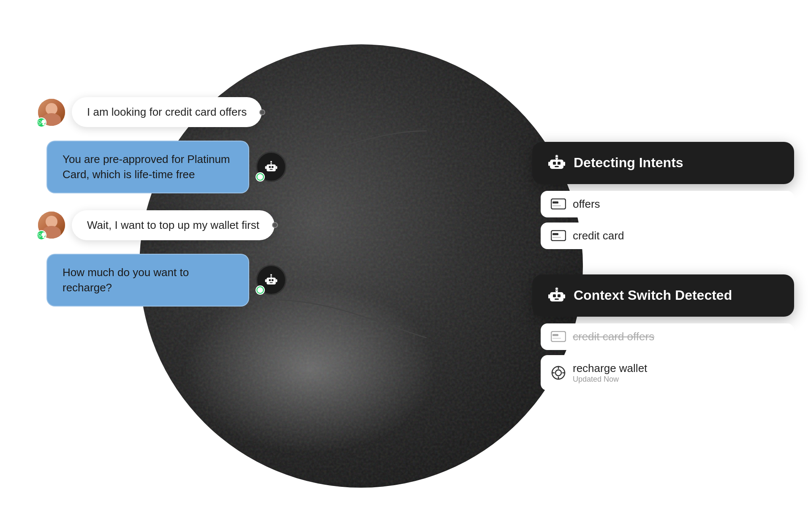  Describe the element at coordinates (667, 236) in the screenshot. I see `intent-item-credit-card: credit card` at that location.